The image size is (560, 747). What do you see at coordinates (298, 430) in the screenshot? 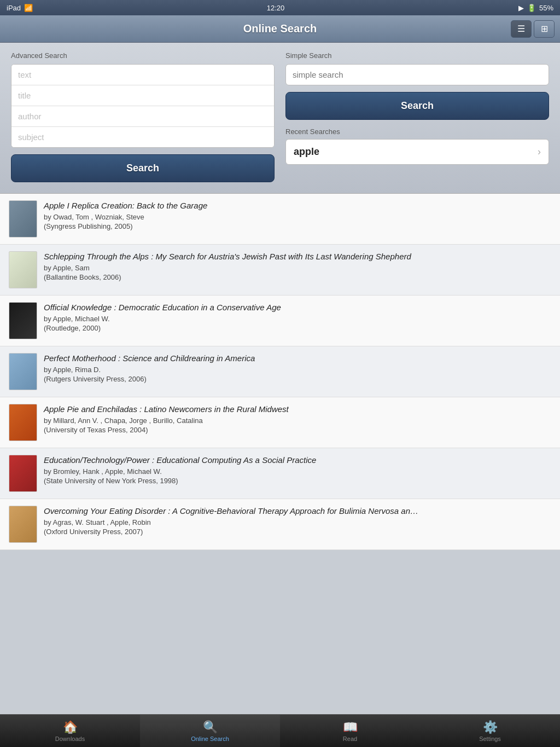
I see `book-publisher-4: (University of Texas Press, 2004)` at bounding box center [298, 430].